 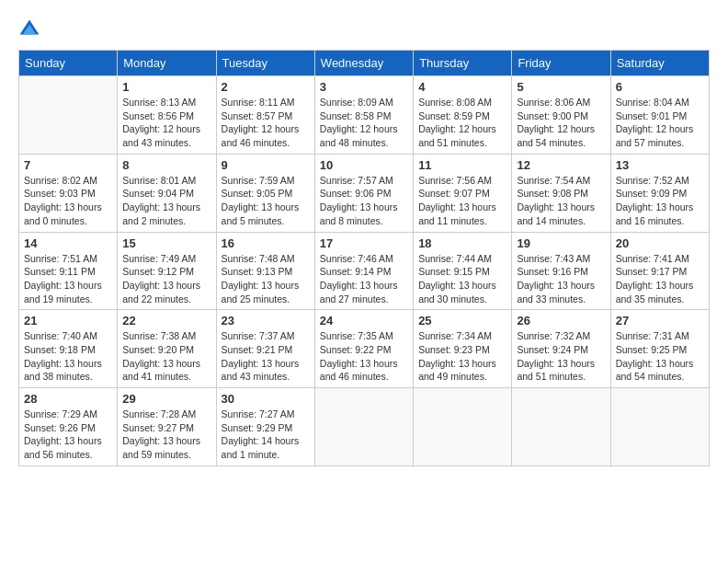 I want to click on day-number: 21, so click(x=68, y=320).